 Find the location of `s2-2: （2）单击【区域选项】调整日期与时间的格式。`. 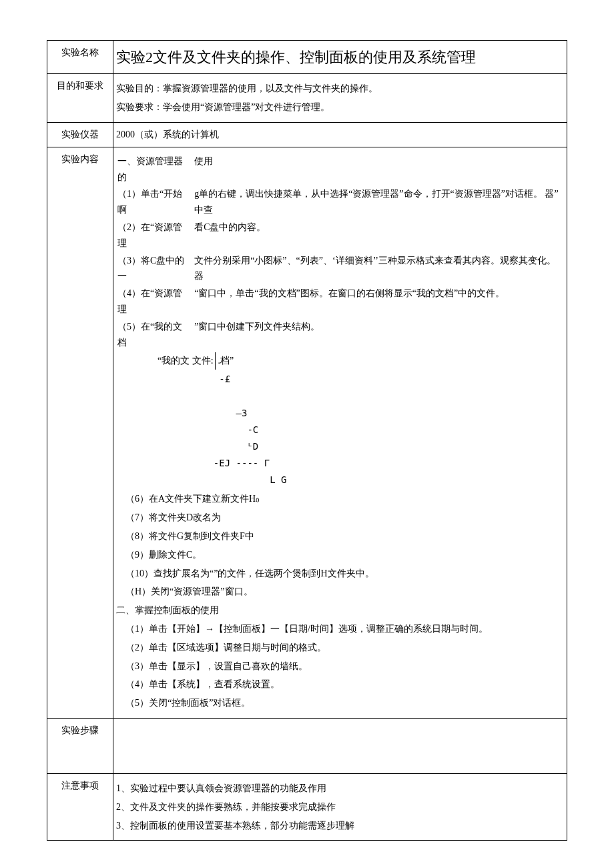

s2-2: （2）单击【区域选项】调整日期与时间的格式。 is located at coordinates (344, 648).